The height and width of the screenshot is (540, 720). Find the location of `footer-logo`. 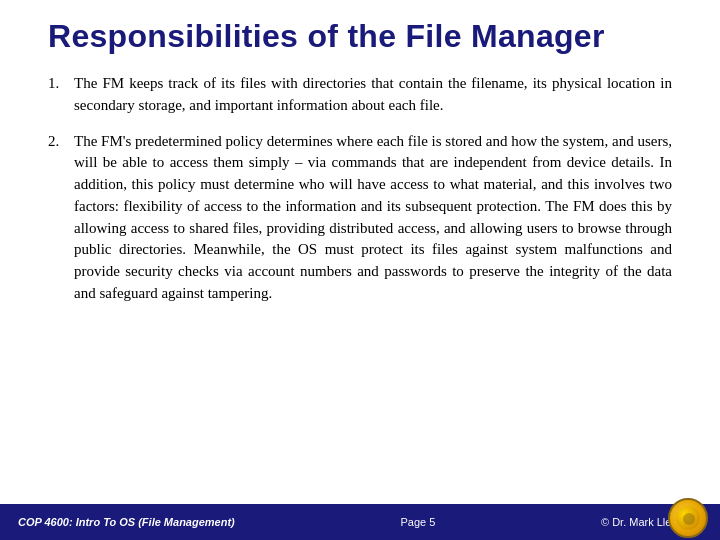

footer-logo is located at coordinates (688, 518).